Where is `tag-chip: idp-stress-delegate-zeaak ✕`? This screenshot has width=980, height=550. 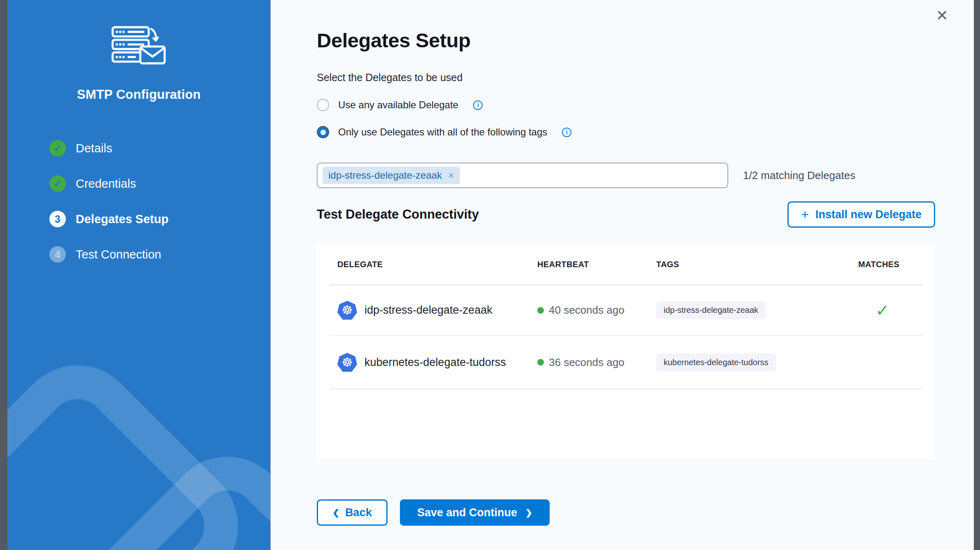 tag-chip: idp-stress-delegate-zeaak ✕ is located at coordinates (391, 175).